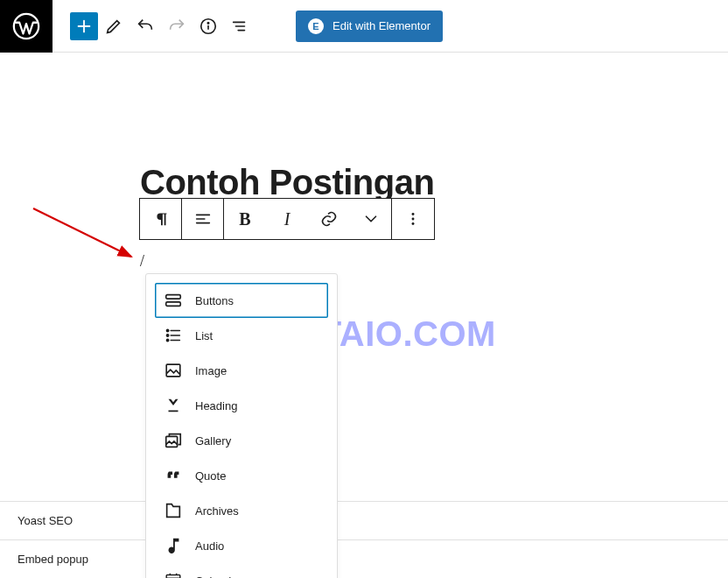  What do you see at coordinates (173, 335) in the screenshot?
I see `list-icon` at bounding box center [173, 335].